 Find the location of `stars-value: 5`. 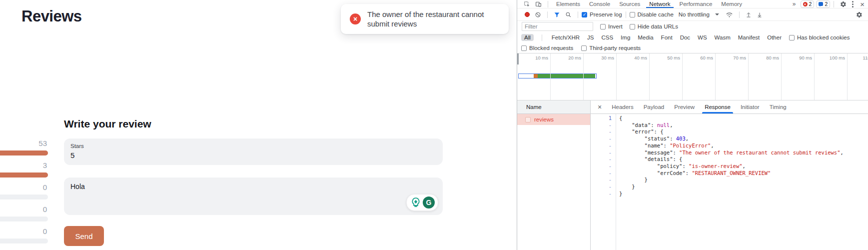

stars-value: 5 is located at coordinates (253, 155).